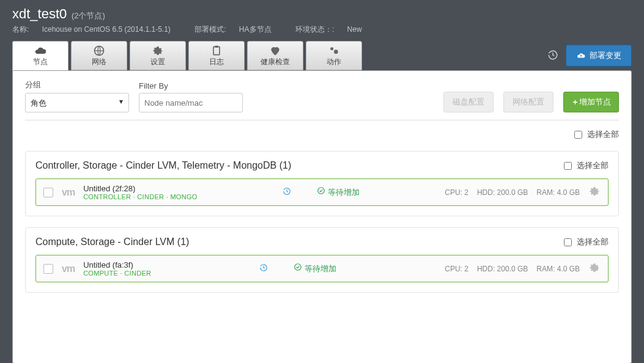 This screenshot has width=644, height=363. Describe the element at coordinates (117, 265) in the screenshot. I see `node-name: Untitled (fa:3f)` at that location.